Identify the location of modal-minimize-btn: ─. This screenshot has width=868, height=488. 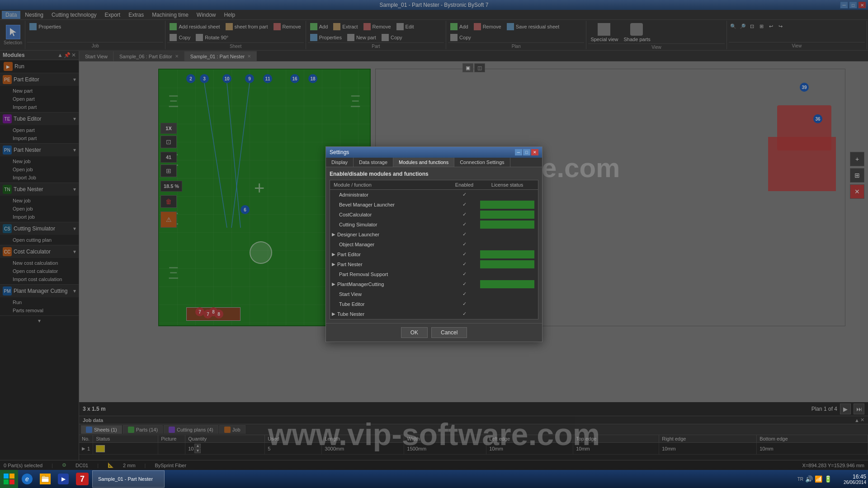
(519, 152).